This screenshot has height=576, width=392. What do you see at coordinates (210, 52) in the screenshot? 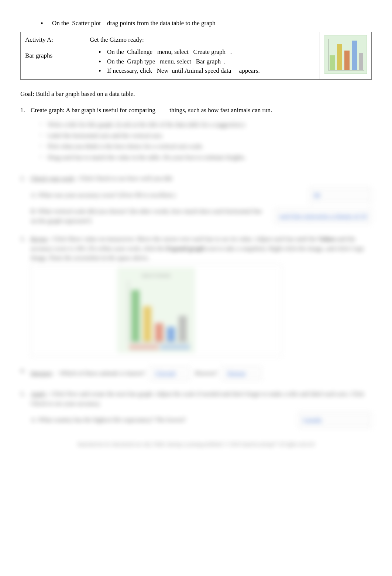
I see `t: Create graph` at bounding box center [210, 52].